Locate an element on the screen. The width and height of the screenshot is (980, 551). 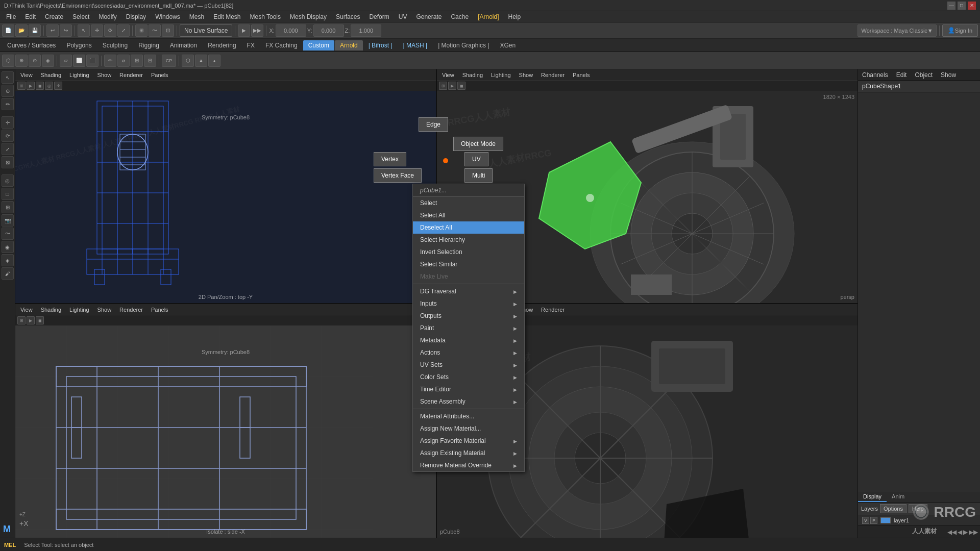
shelf-btn-cp: CP is located at coordinates (169, 61).